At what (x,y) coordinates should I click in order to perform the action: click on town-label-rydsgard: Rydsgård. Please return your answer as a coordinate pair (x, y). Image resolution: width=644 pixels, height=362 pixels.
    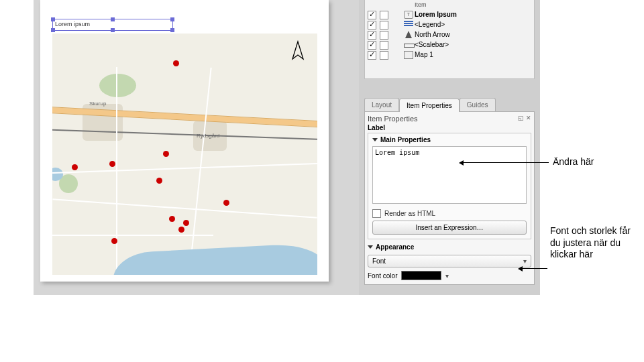
    Looking at the image, I should click on (208, 135).